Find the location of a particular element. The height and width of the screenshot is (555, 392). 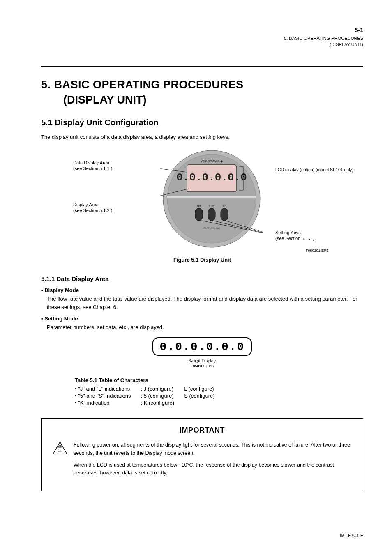

bullet-display-mode-desc: The flow rate value and the total value … is located at coordinates (205, 303).